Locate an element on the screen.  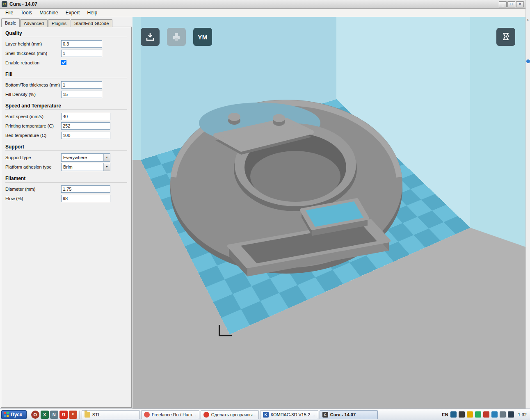
view-mode-button is located at coordinates (506, 37).